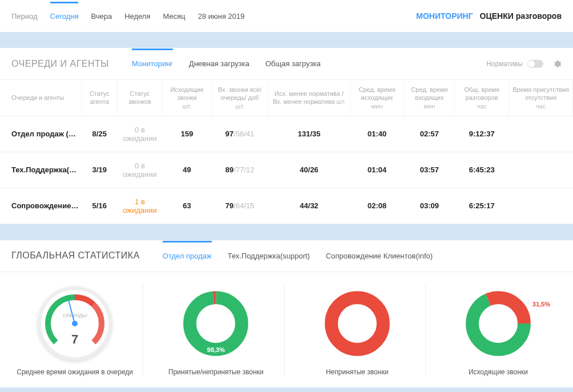  I want to click on table-header-row: Очереди и агенты Статус агента Статус зв…, so click(286, 98).